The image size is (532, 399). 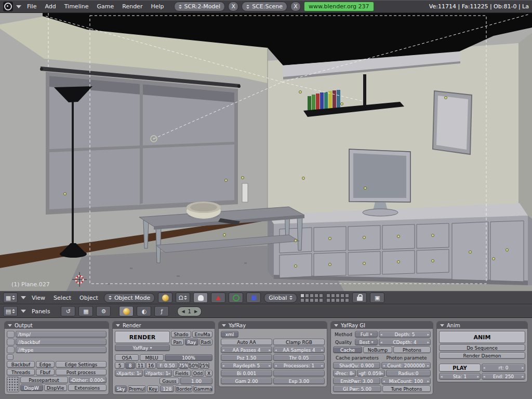 What do you see at coordinates (246, 357) in the screenshot?
I see `pixel-size-slider: Psz 1.50` at bounding box center [246, 357].